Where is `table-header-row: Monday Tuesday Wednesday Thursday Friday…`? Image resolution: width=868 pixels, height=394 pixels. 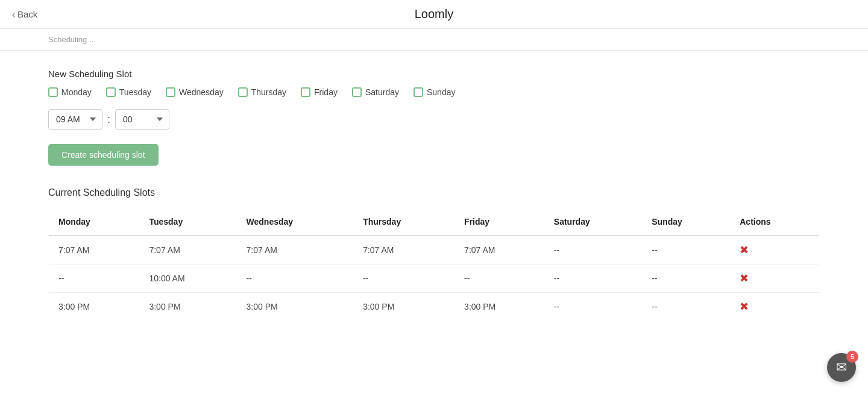
table-header-row: Monday Tuesday Wednesday Thursday Friday… is located at coordinates (434, 222).